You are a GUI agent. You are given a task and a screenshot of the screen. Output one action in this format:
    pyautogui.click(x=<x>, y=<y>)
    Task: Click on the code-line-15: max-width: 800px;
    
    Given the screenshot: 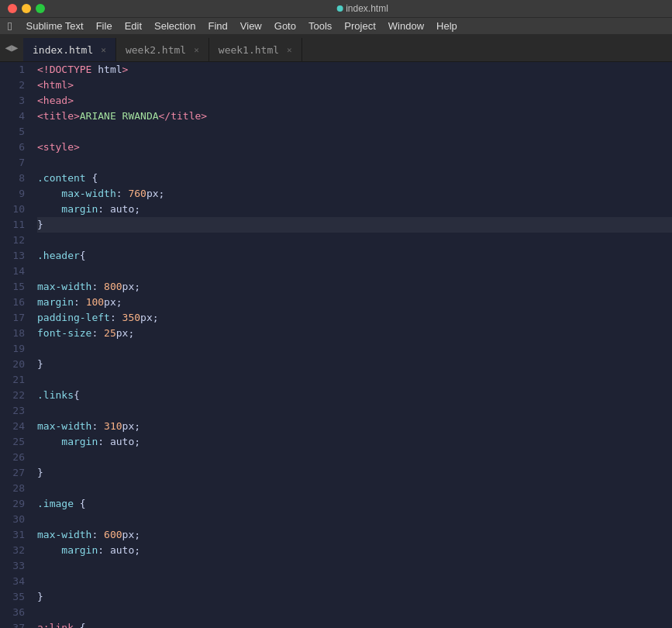 What is the action you would take?
    pyautogui.click(x=355, y=287)
    